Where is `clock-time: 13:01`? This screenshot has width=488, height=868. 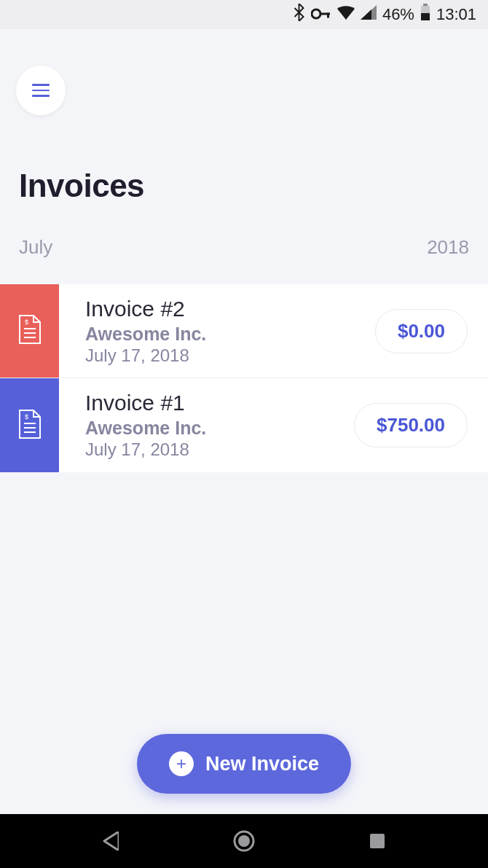
clock-time: 13:01 is located at coordinates (456, 15).